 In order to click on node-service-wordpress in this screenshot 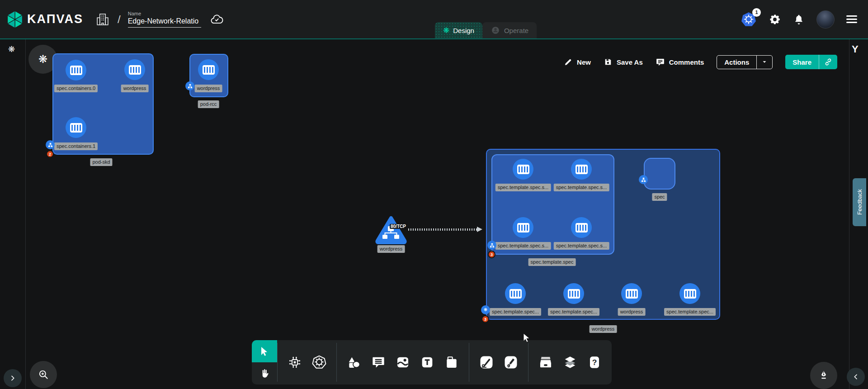, I will do `click(391, 230)`.